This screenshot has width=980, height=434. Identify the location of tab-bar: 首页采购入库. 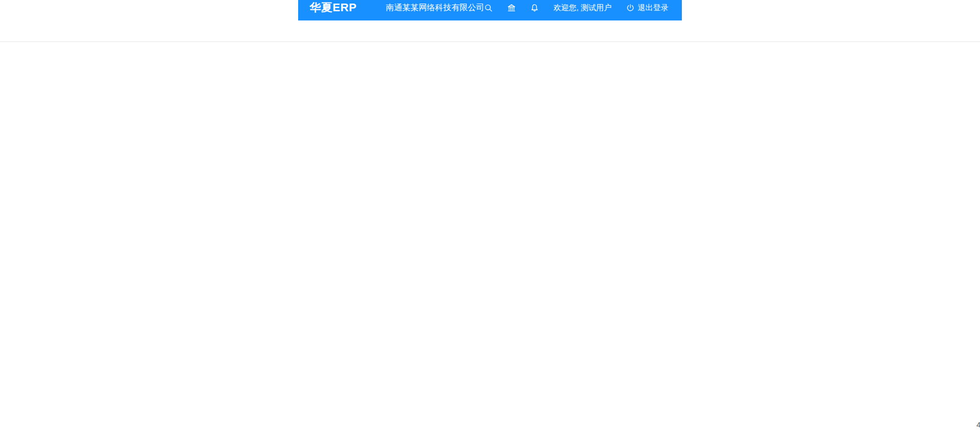
(490, 31).